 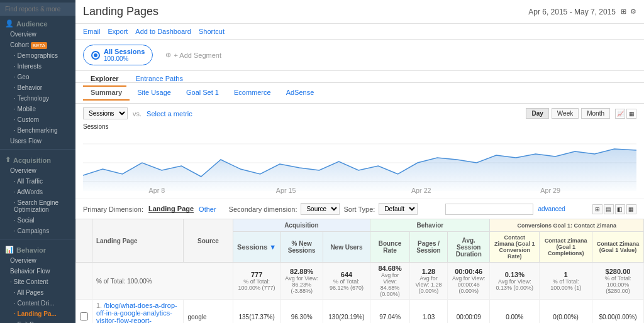 I want to click on tab-entrance-paths: Entrance Paths, so click(x=160, y=79).